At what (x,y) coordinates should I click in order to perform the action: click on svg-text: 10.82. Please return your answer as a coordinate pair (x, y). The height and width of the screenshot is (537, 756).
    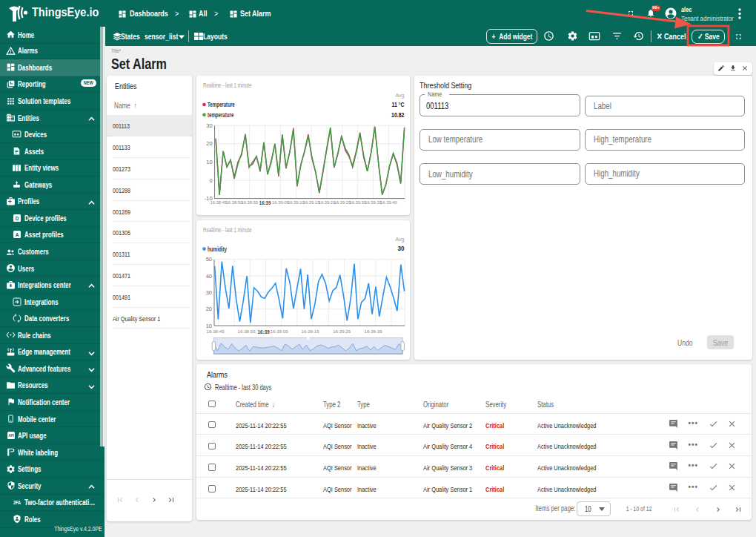
    Looking at the image, I should click on (398, 114).